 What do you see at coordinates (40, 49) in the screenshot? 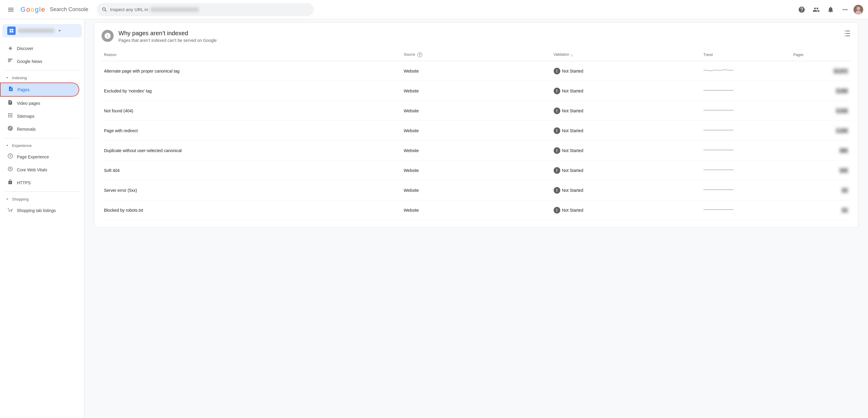
I see `sidebar-item-discover: ✳ Discover` at bounding box center [40, 49].